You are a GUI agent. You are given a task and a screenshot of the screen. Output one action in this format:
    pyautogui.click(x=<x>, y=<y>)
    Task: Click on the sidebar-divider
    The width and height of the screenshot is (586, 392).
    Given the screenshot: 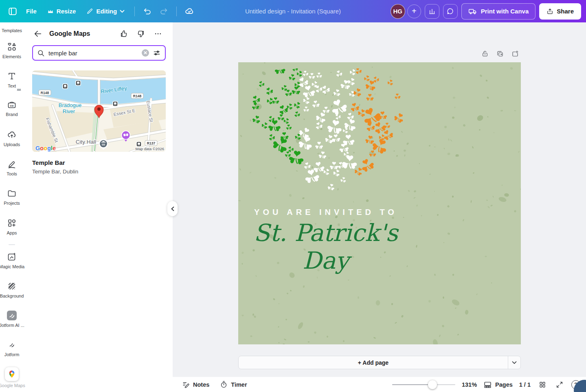 What is the action you would take?
    pyautogui.click(x=12, y=245)
    